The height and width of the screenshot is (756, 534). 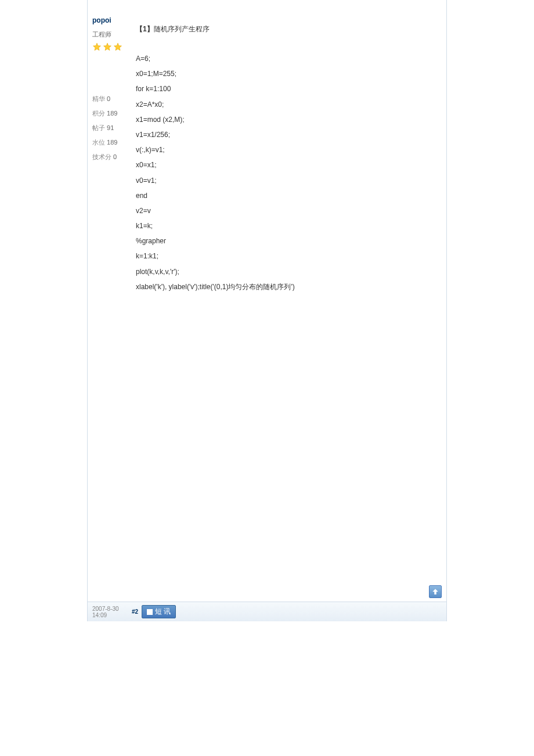 What do you see at coordinates (109, 35) in the screenshot?
I see `user-rank: 工程师` at bounding box center [109, 35].